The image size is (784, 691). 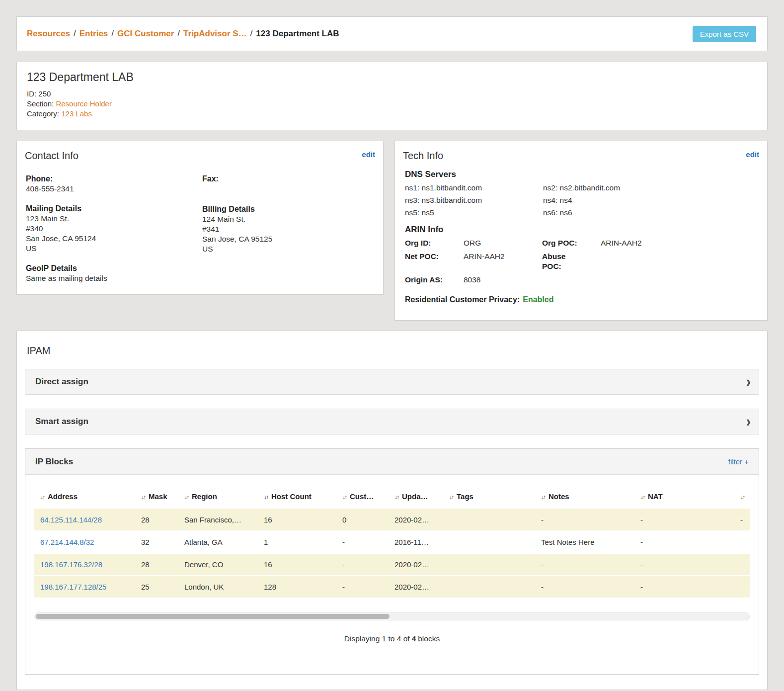 What do you see at coordinates (416, 496) in the screenshot?
I see `column-header-updated: ↓↑Upda…` at bounding box center [416, 496].